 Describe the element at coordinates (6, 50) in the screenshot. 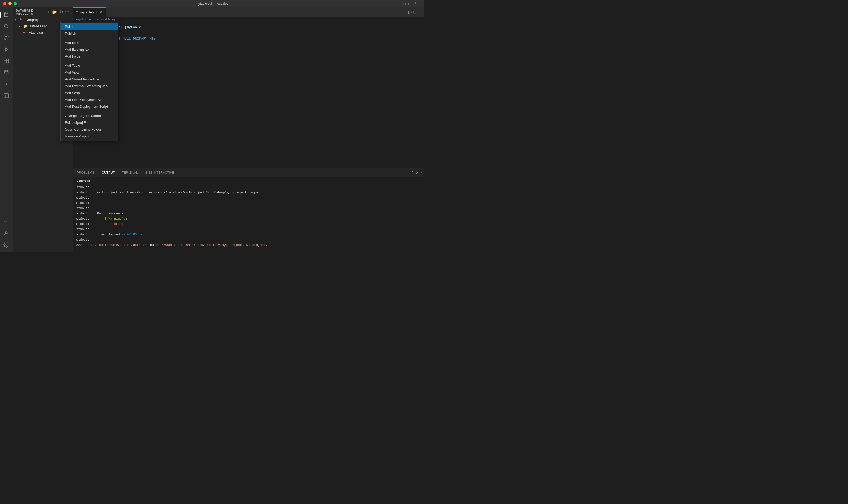

I see `activity-run-debug` at that location.